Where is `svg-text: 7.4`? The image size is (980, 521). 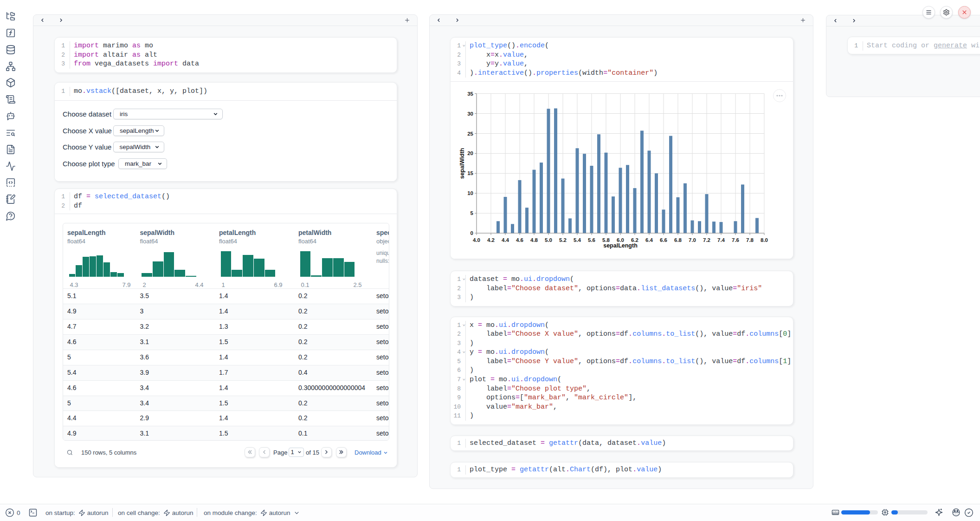
svg-text: 7.4 is located at coordinates (721, 240).